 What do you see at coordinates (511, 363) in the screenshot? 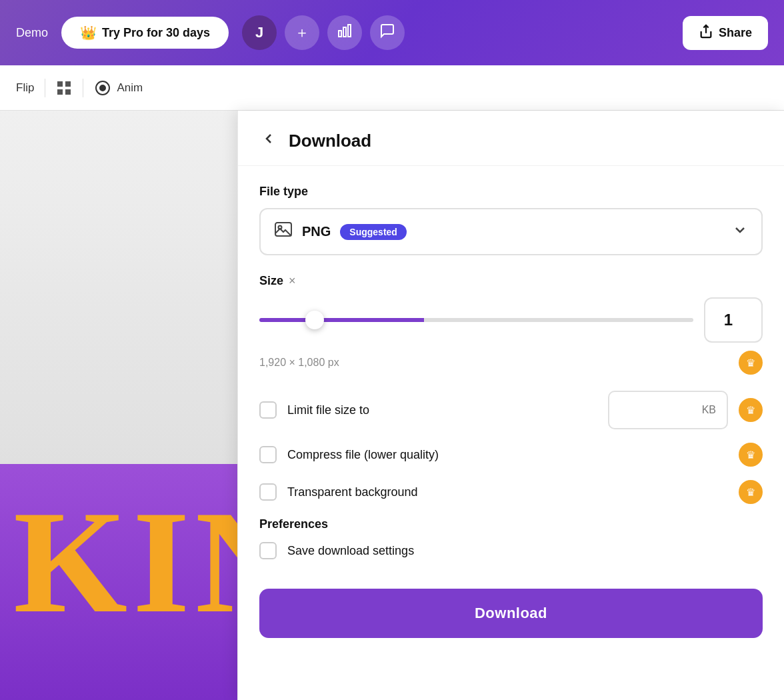
I see `dimensions-row: 1,920 × 1,080 px ♛` at bounding box center [511, 363].